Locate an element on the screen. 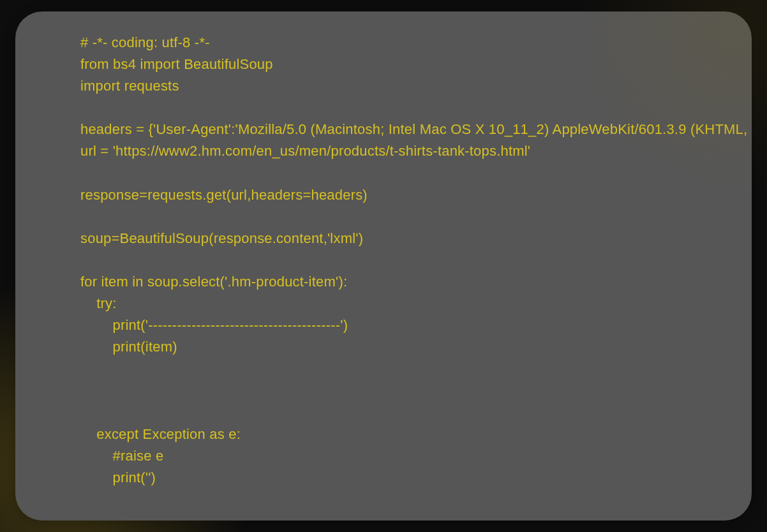 The image size is (767, 532). code-line-20: #raise e is located at coordinates (122, 455).